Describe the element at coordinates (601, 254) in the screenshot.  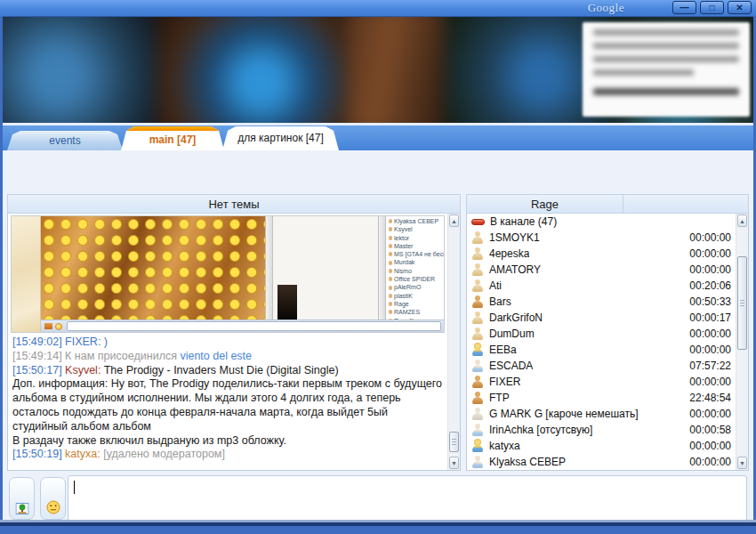
I see `user-row: 4epeska00:00:00` at that location.